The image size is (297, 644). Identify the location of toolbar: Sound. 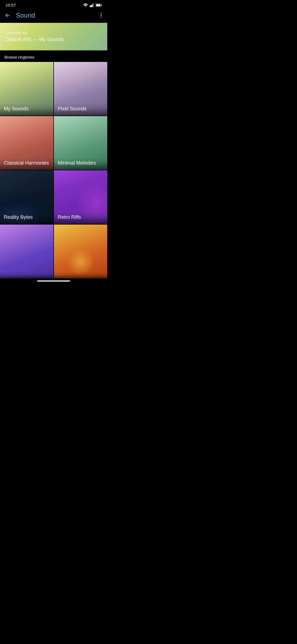
(54, 16).